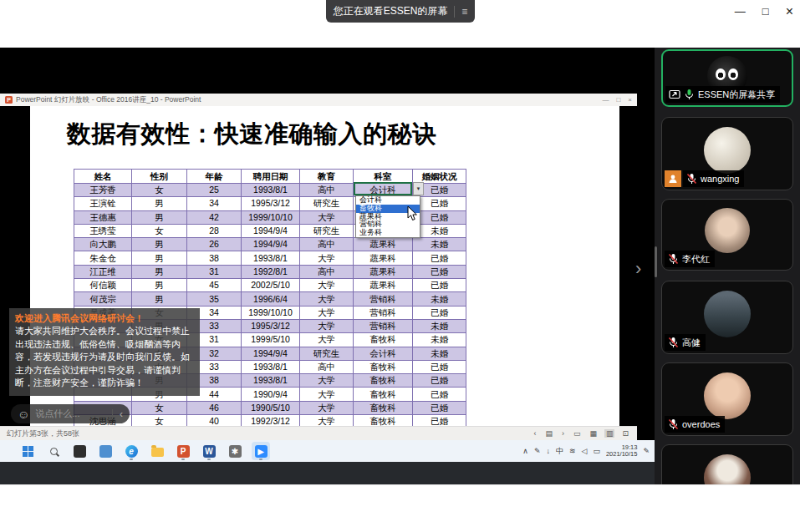  What do you see at coordinates (727, 235) in the screenshot?
I see `participant-tile: 李代红` at bounding box center [727, 235].